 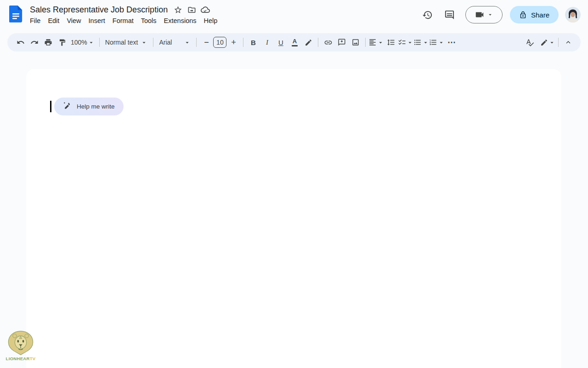 What do you see at coordinates (192, 10) in the screenshot?
I see `move-to-folder-icon` at bounding box center [192, 10].